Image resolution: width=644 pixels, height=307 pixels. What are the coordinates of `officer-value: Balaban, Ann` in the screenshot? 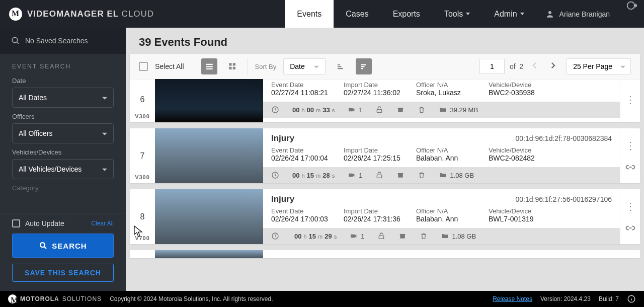 It's located at (446, 158).